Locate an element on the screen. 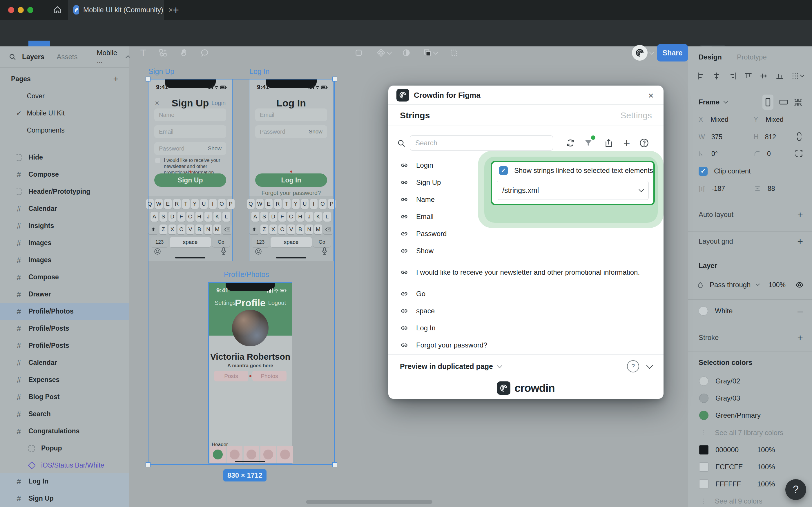  layer-row: # iOS/Status Bar/White is located at coordinates (64, 465).